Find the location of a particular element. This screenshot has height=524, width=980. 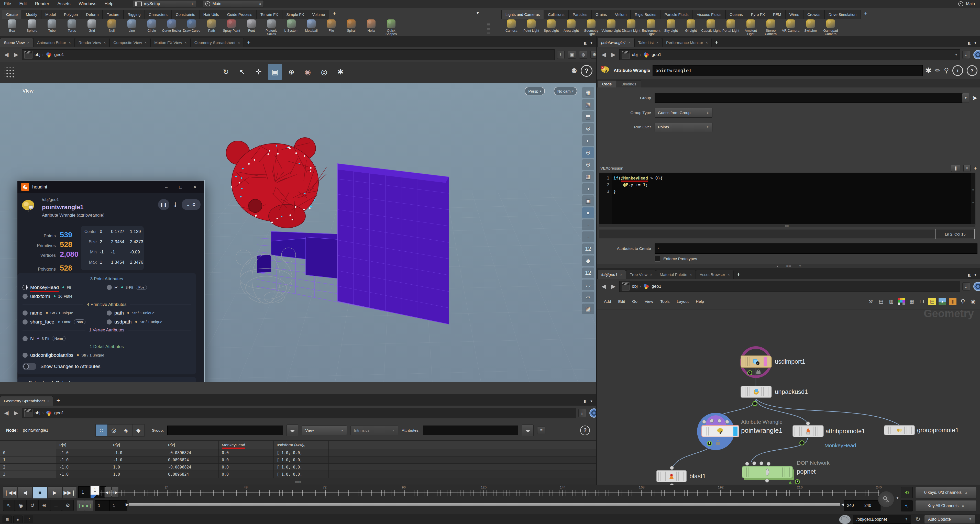

shelf-tab-simple-fx: Simple FX is located at coordinates (295, 14).